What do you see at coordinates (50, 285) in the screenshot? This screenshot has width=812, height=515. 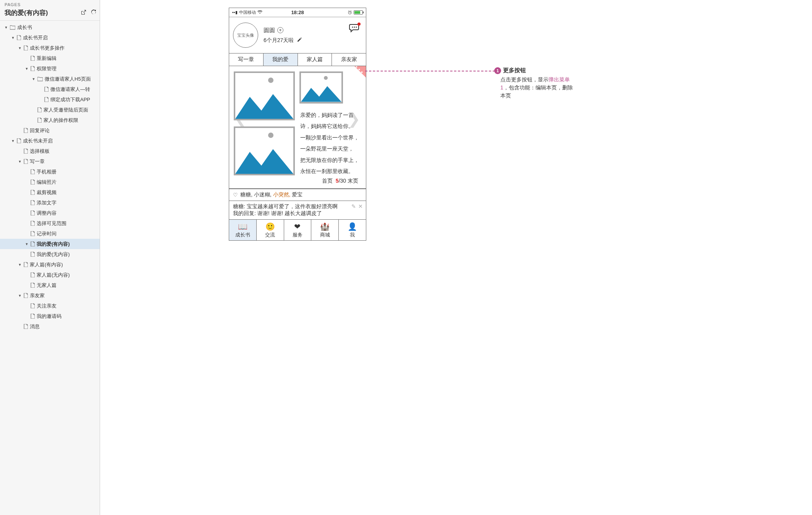 I see `tree-item: 无家人篇` at bounding box center [50, 285].